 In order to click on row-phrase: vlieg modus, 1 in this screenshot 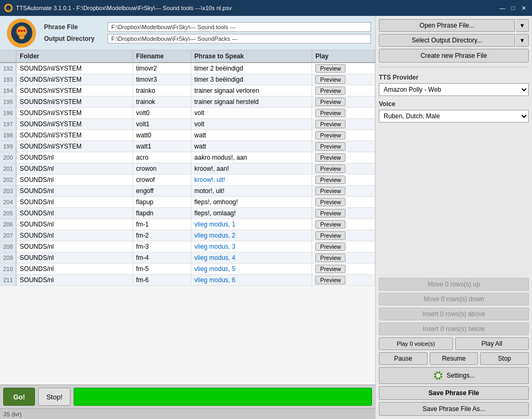, I will do `click(251, 225)`.